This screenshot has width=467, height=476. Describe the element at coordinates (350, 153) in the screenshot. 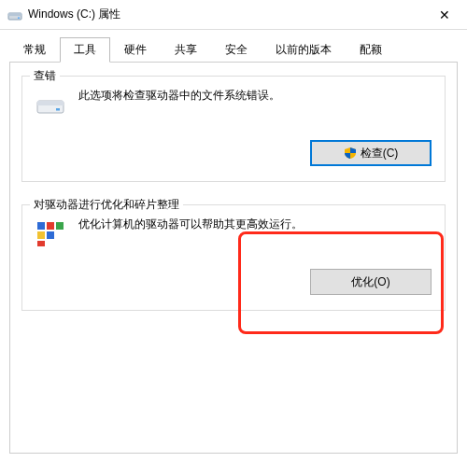

I see `uac-shield-icon` at that location.